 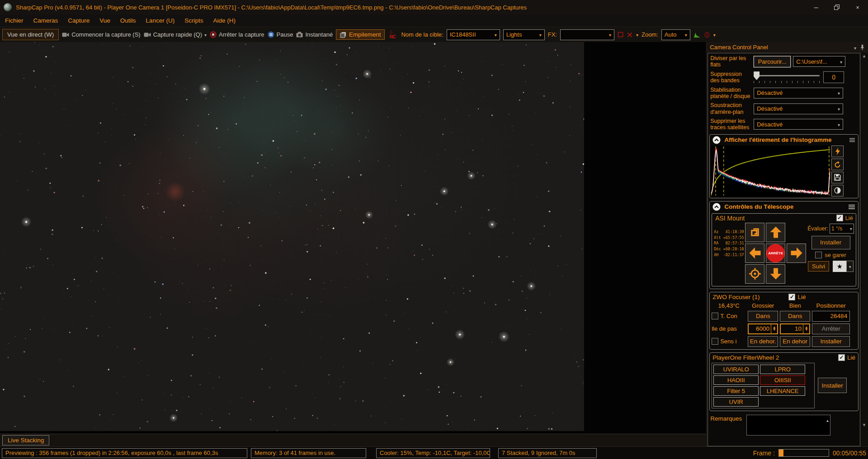 I want to click on snapshot-camera-icon, so click(x=299, y=34).